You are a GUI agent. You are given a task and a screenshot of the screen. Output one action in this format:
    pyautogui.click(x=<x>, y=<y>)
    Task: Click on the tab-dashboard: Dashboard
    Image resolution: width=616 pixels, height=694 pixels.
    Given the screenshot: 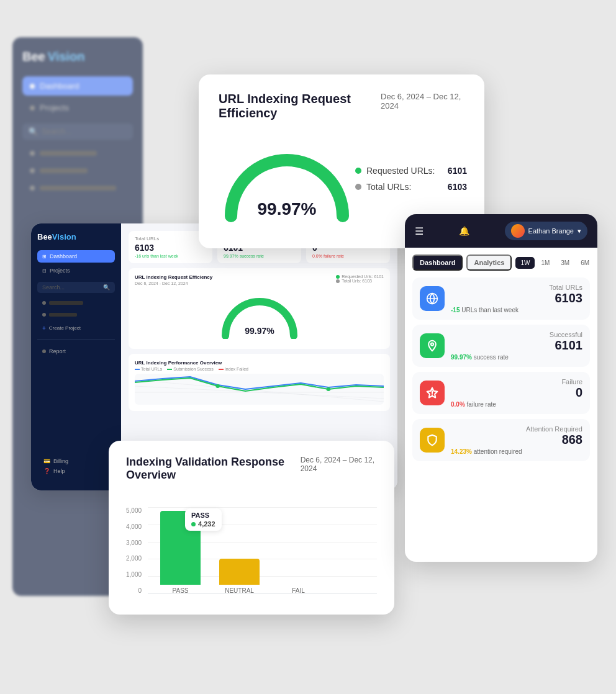 What is the action you would take?
    pyautogui.click(x=437, y=263)
    